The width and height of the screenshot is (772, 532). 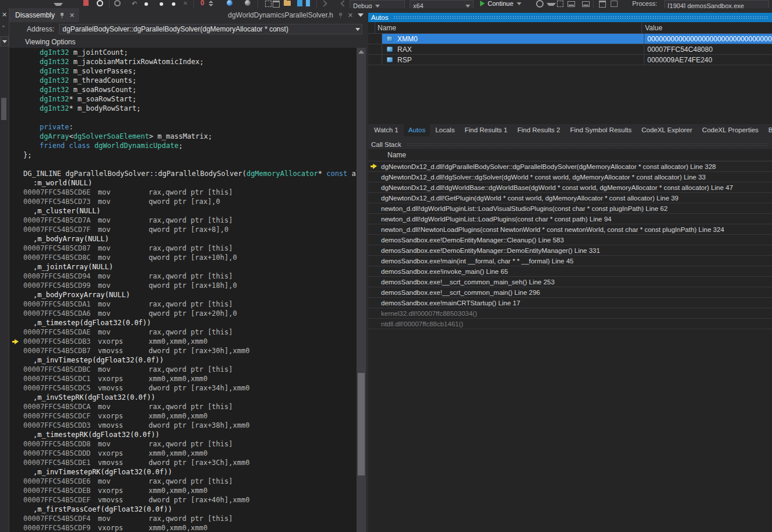 What do you see at coordinates (183, 341) in the screenshot?
I see `disassembly-line: 00007FFC54B5CDB3vxorpsxmm0,xmm0,xmm0` at bounding box center [183, 341].